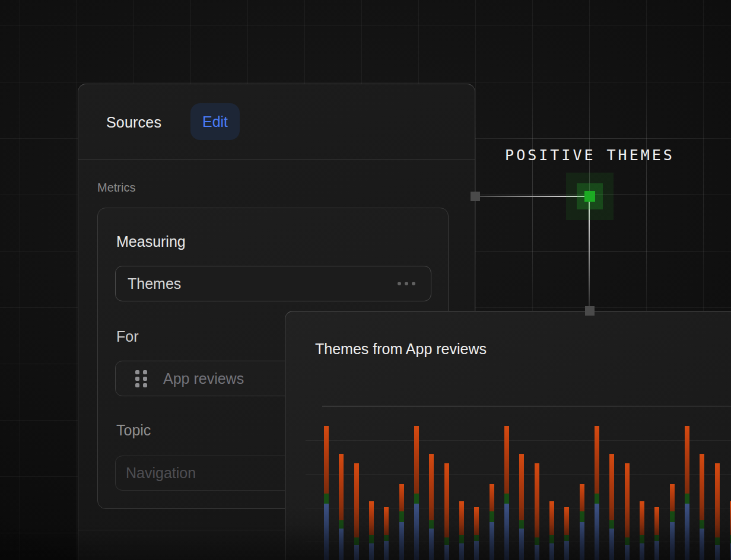  What do you see at coordinates (116, 187) in the screenshot?
I see `metrics-section-label: Metrics` at bounding box center [116, 187].